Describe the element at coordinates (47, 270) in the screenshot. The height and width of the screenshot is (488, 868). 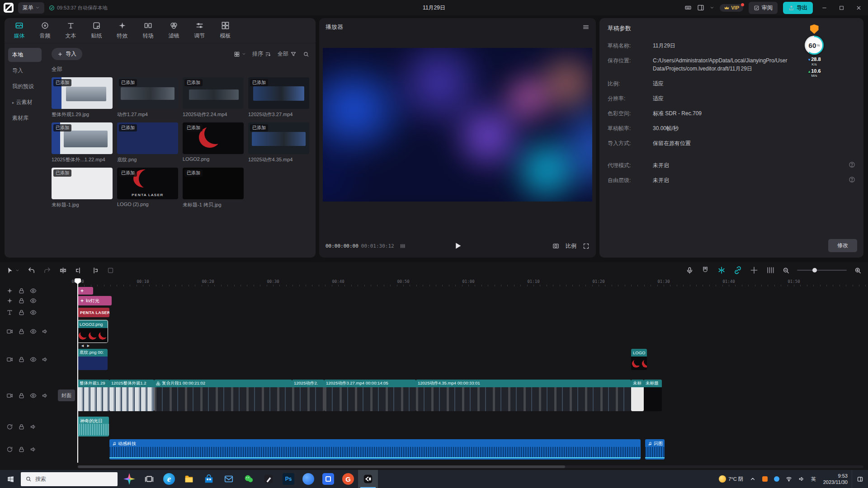
I see `redo-button` at that location.